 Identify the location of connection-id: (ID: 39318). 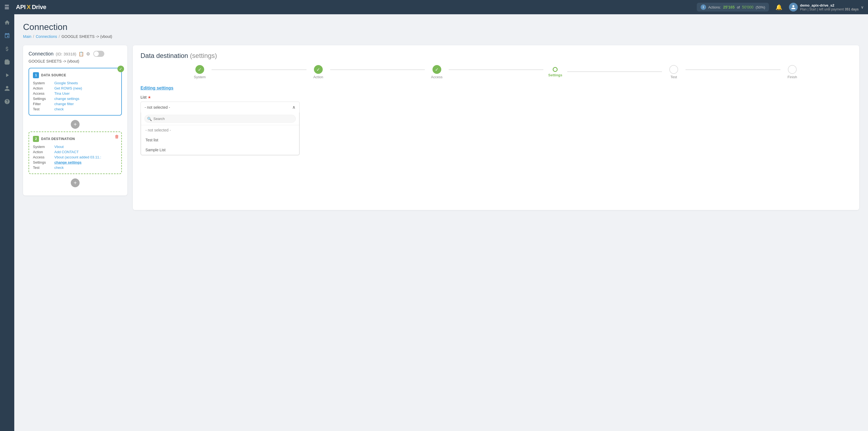
(66, 54).